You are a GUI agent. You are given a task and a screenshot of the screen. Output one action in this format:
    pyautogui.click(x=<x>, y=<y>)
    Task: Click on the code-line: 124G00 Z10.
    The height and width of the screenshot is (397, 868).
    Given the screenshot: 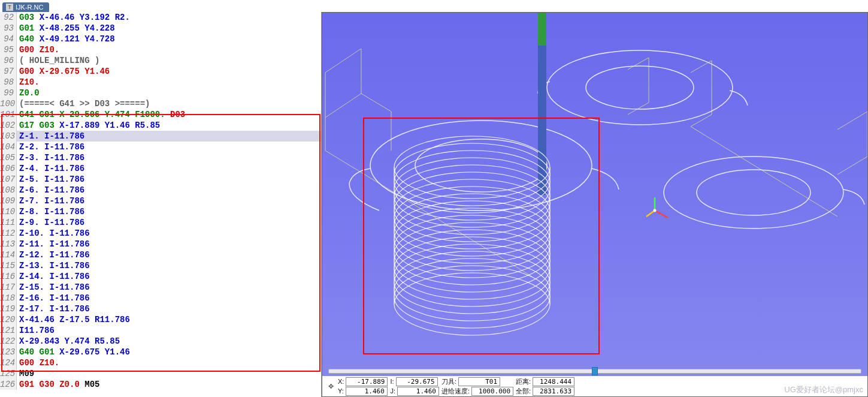 What is the action you would take?
    pyautogui.click(x=161, y=363)
    